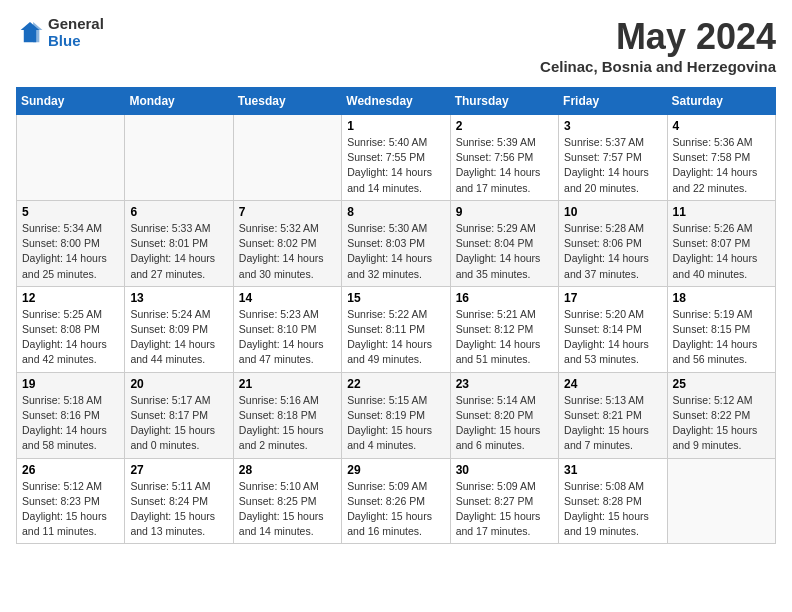  What do you see at coordinates (613, 102) in the screenshot?
I see `header-friday: Friday` at bounding box center [613, 102].